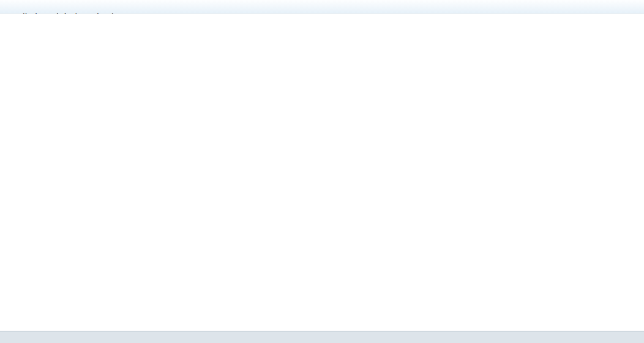 This screenshot has width=644, height=343. I want to click on sub-indicator-bar, so click(184, 273).